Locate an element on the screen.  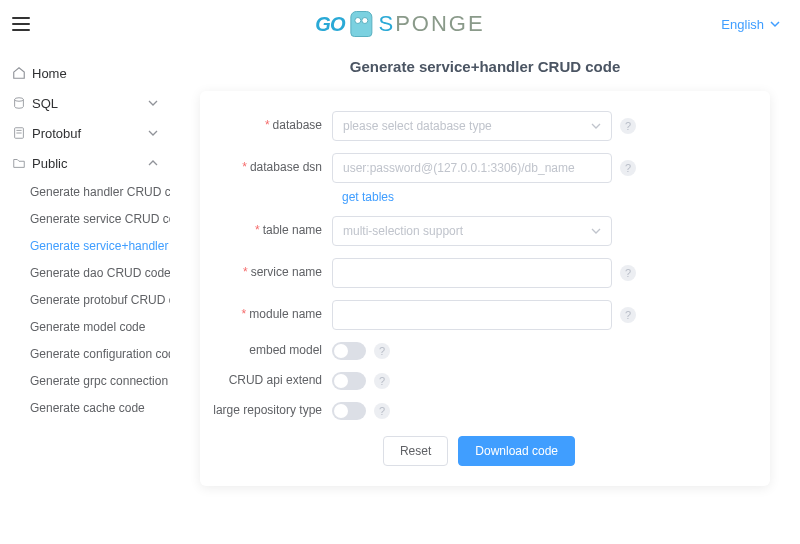
gopher-icon is located at coordinates (361, 24).